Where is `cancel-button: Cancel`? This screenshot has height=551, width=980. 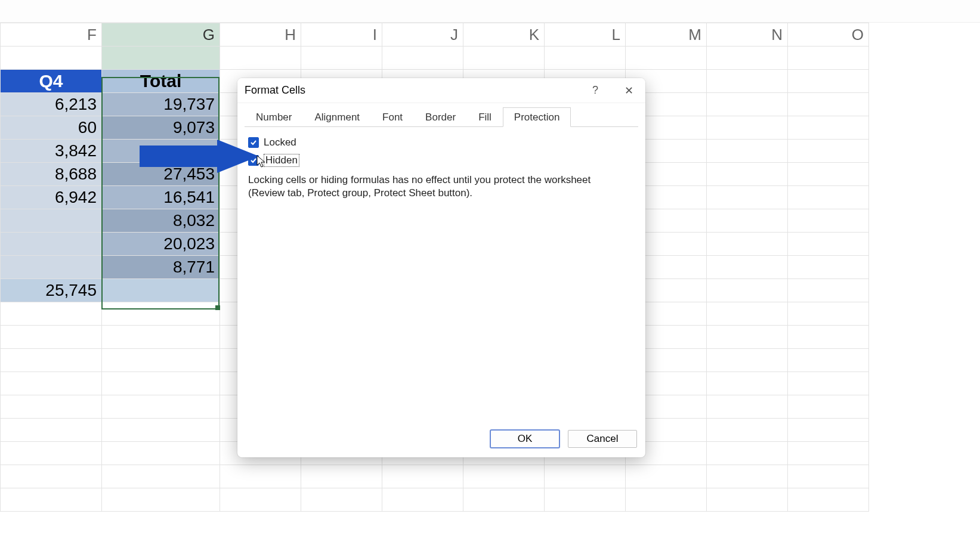 cancel-button: Cancel is located at coordinates (602, 439).